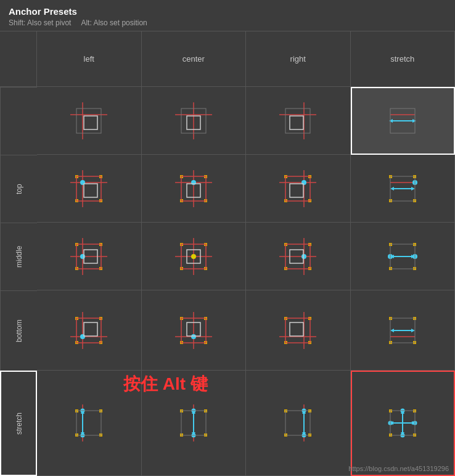 This screenshot has height=476, width=455. Describe the element at coordinates (194, 330) in the screenshot. I see `anchor-cell-bottom-center` at that location.